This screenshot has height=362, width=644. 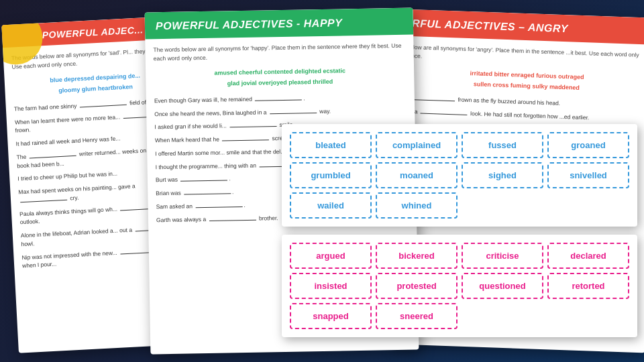 I want to click on word-cell-snapped: snapped, so click(x=331, y=316).